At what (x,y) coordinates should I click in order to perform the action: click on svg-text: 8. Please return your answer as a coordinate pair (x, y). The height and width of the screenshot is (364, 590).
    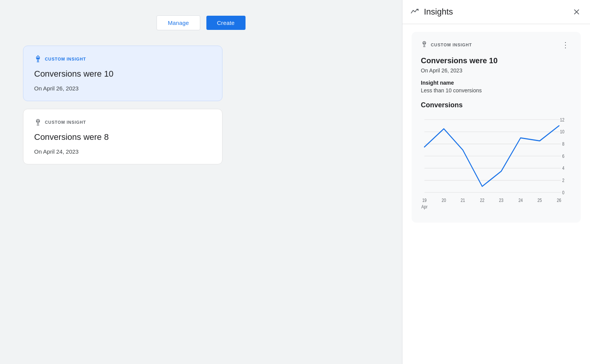
    Looking at the image, I should click on (564, 144).